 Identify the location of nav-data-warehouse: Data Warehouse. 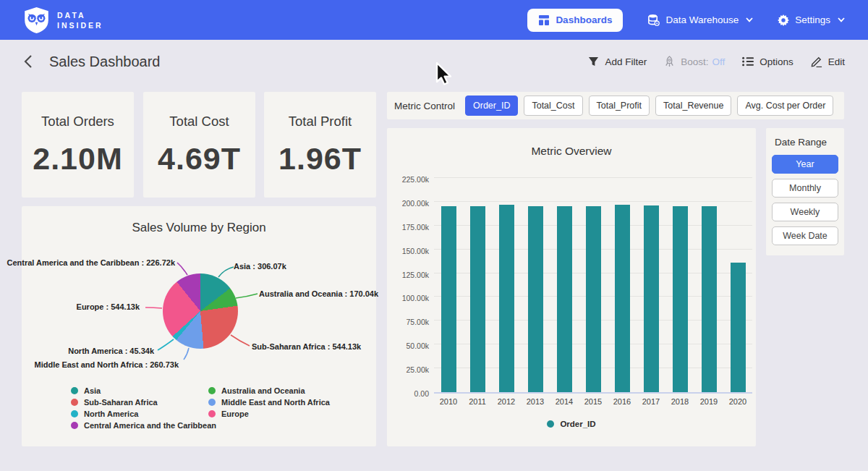
(700, 20).